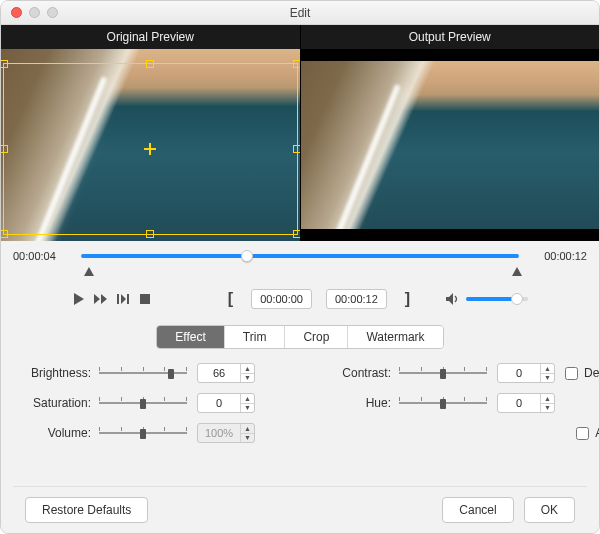  I want to click on volume-stepper: 100%▲▼, so click(226, 433).